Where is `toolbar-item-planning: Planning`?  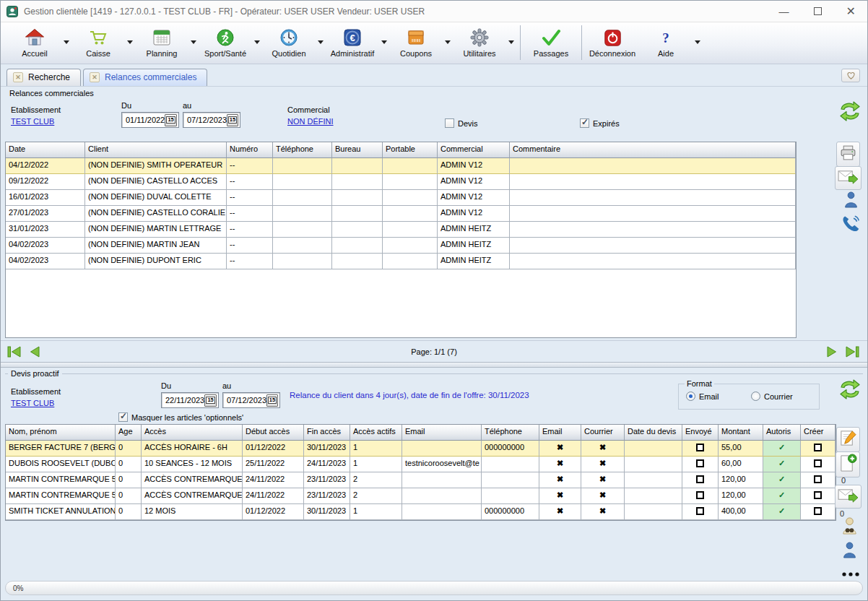
toolbar-item-planning: Planning is located at coordinates (162, 43).